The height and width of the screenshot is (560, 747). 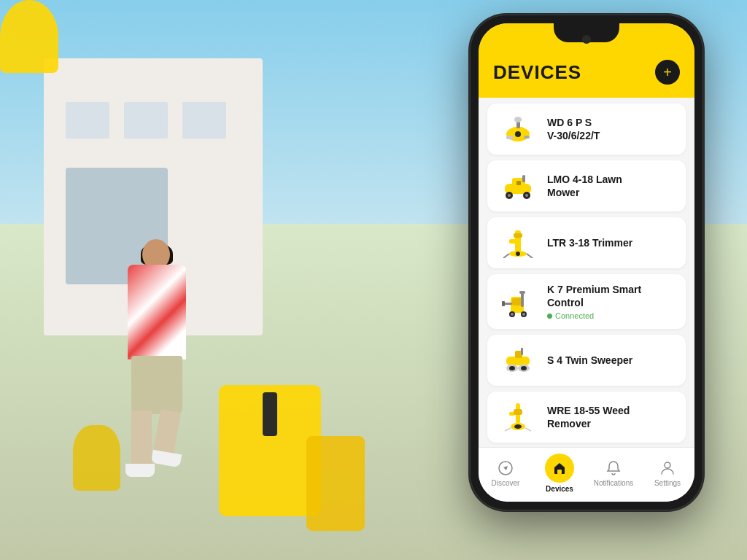 What do you see at coordinates (587, 417) in the screenshot?
I see `device-item-wre1855: WRE 18-55 WeedRemover` at bounding box center [587, 417].